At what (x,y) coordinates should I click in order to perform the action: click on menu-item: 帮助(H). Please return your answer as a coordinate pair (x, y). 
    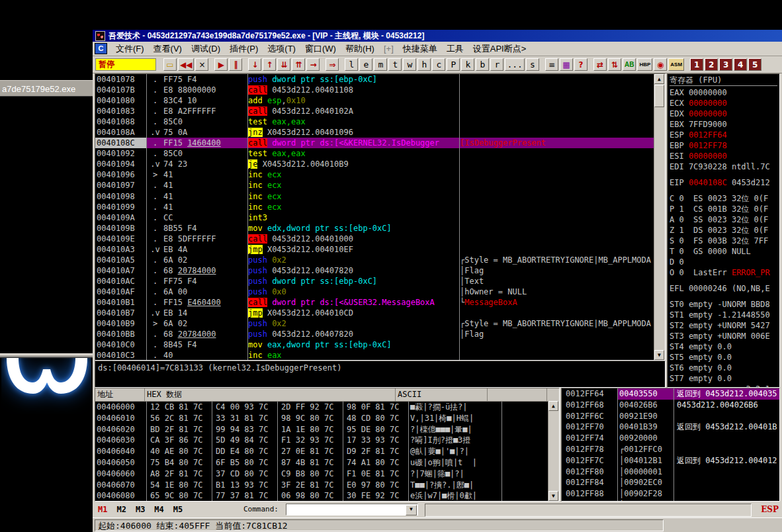
    Looking at the image, I should click on (360, 49).